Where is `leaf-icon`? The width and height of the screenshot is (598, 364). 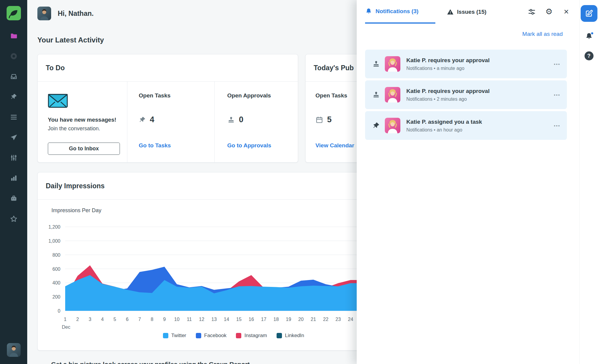
leaf-icon is located at coordinates (14, 13).